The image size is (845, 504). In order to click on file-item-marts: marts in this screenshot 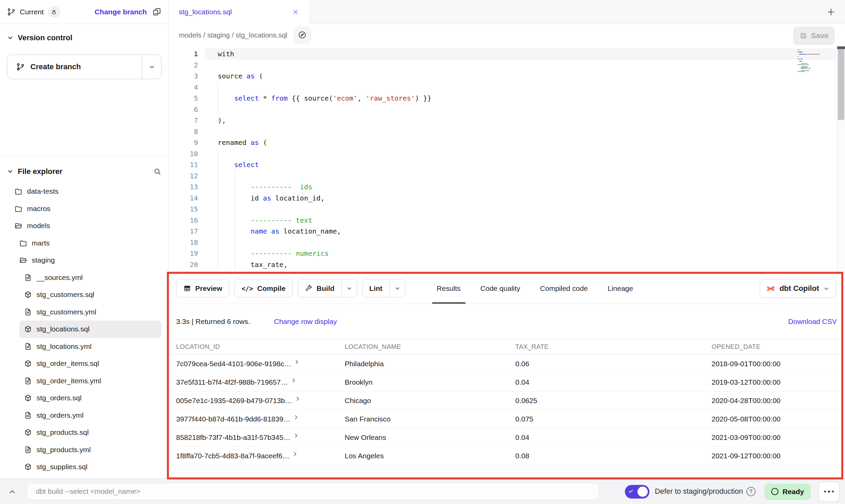, I will do `click(88, 243)`.